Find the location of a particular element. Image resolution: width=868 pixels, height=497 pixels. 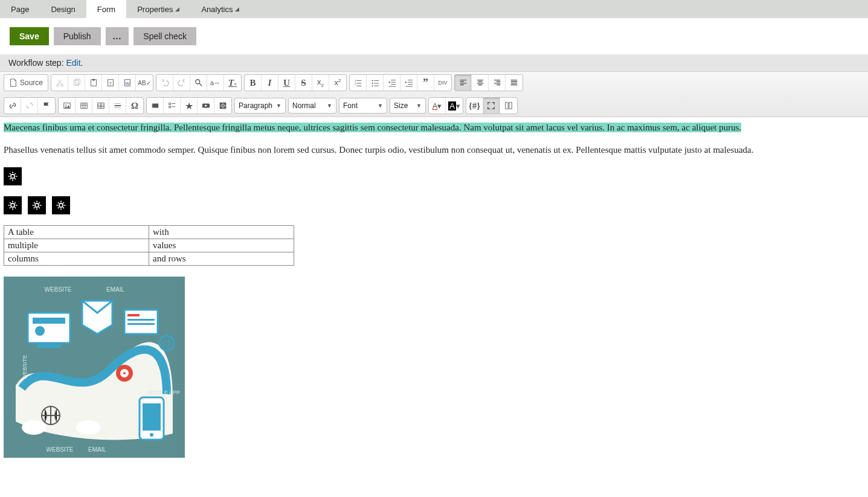

text-color-button: A▾ is located at coordinates (437, 106).